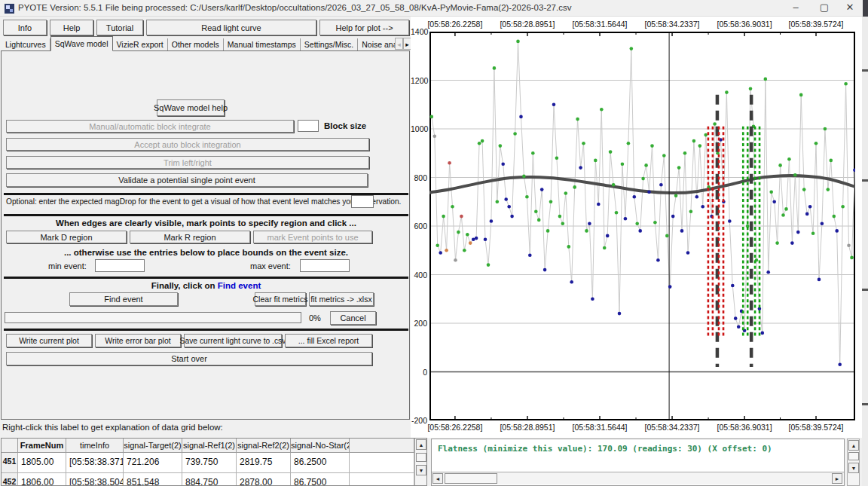 This screenshot has height=486, width=868. I want to click on x-tick-label: [05:58:26.2258], so click(455, 427).